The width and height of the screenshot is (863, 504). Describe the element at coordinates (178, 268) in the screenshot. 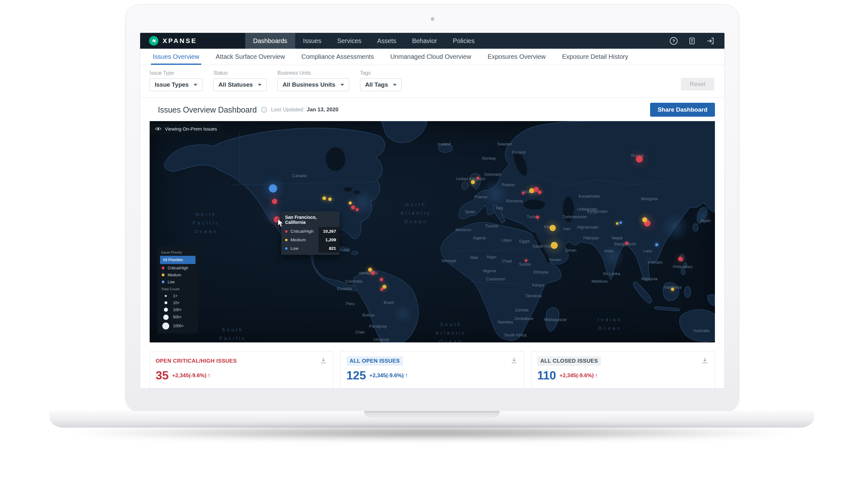

I see `legend-priority-critical-high: Critical/High` at that location.